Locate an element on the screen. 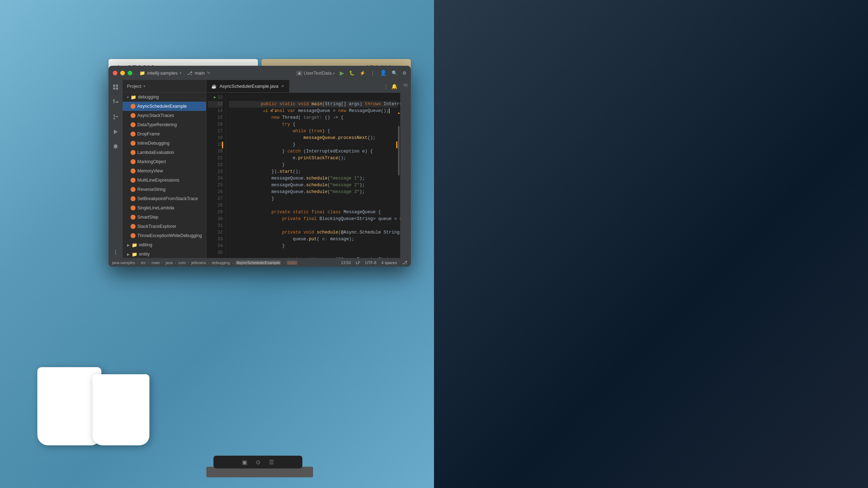 The image size is (868, 488). tree-file-inline: InlineDebugging is located at coordinates (164, 143).